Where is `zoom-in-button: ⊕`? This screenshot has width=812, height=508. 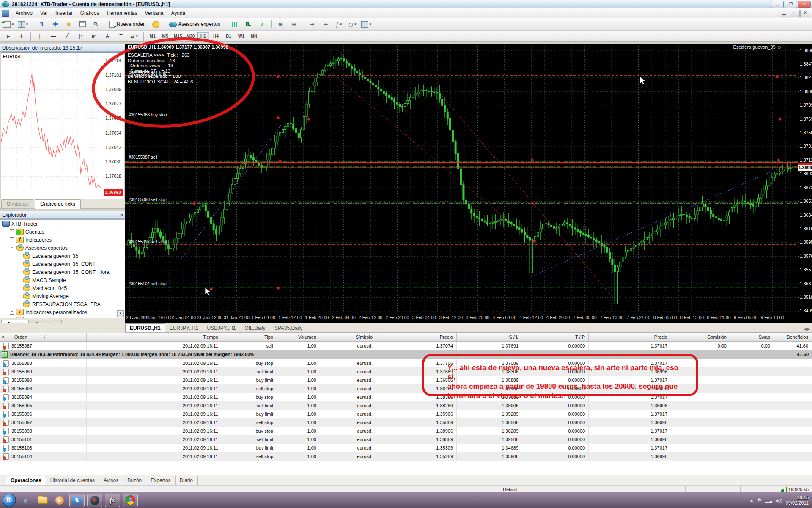
zoom-in-button: ⊕ is located at coordinates (280, 25).